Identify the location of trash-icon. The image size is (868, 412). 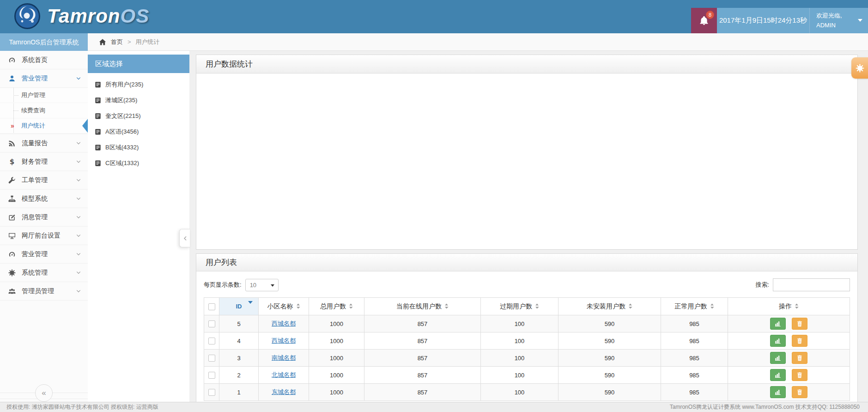
(800, 341).